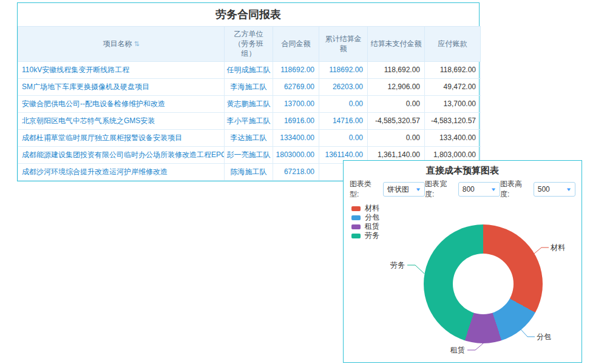 This screenshot has width=607, height=364. What do you see at coordinates (344, 70) in the screenshot?
I see `settled-amount-cell: 118692.00` at bounding box center [344, 70].